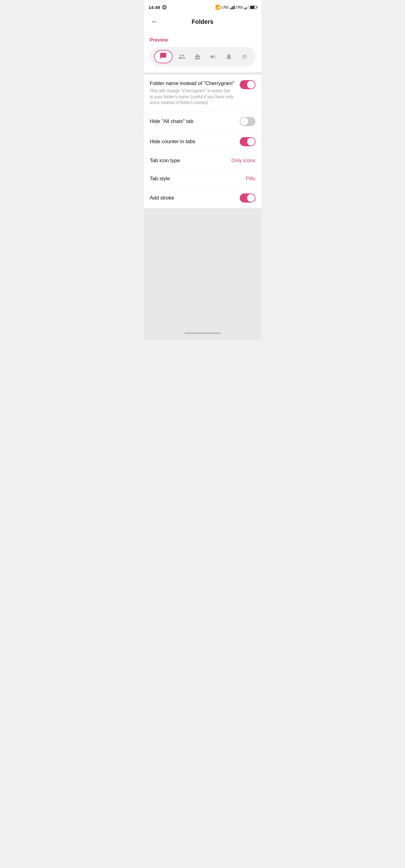 The width and height of the screenshot is (405, 868). I want to click on signal2-icon, so click(247, 7).